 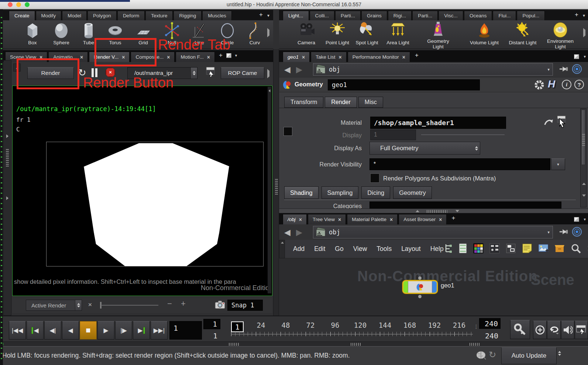 I want to click on new-tab-icon: +, so click(x=221, y=55).